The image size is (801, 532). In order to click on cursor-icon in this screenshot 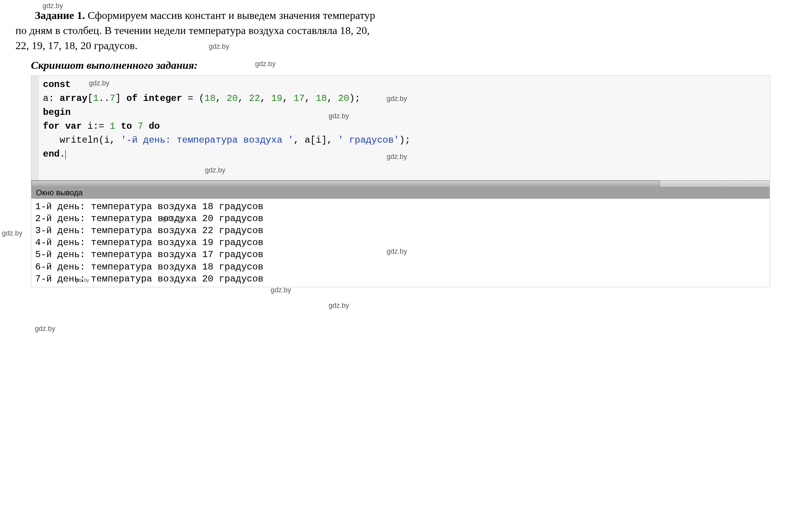, I will do `click(66, 155)`.